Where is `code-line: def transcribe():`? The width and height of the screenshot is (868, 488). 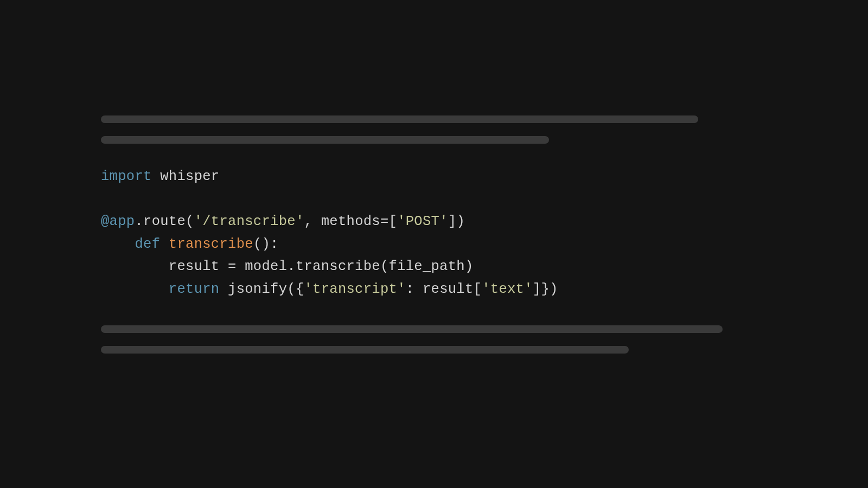 code-line: def transcribe(): is located at coordinates (190, 244).